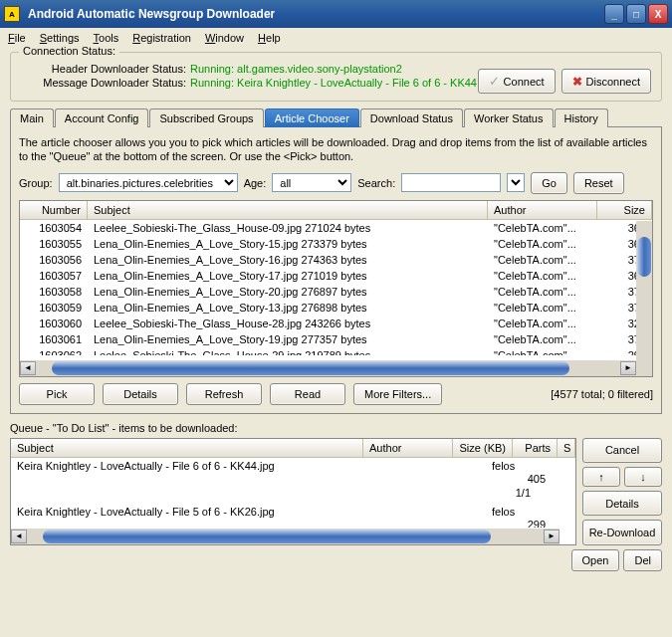  I want to click on age-select: all, so click(312, 183).